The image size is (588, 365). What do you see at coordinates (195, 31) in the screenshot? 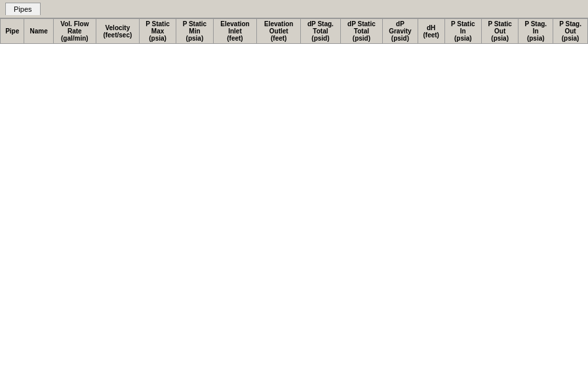
I see `col-p-static-min: P StaticMin(psia)` at bounding box center [195, 31].